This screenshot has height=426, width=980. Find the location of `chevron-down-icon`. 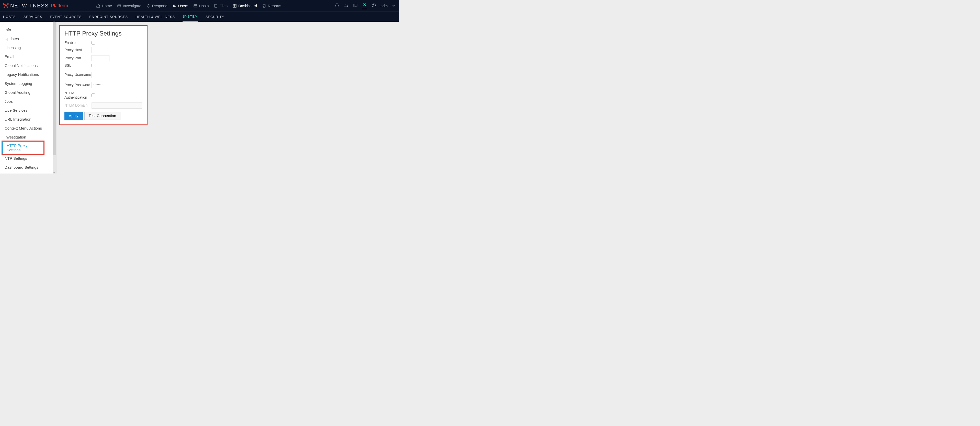

chevron-down-icon is located at coordinates (394, 6).